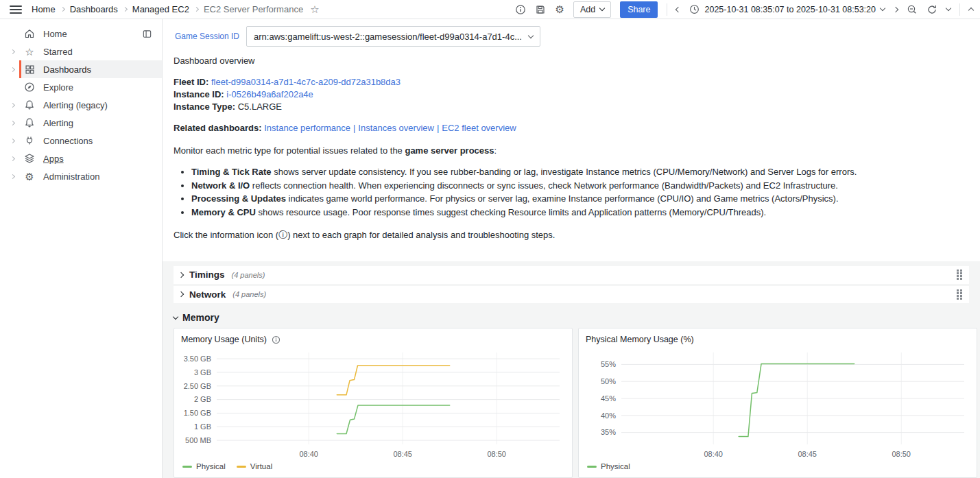 The height and width of the screenshot is (478, 980). What do you see at coordinates (254, 10) in the screenshot?
I see `breadcrumb-current-page: EC2 Server Performance` at bounding box center [254, 10].